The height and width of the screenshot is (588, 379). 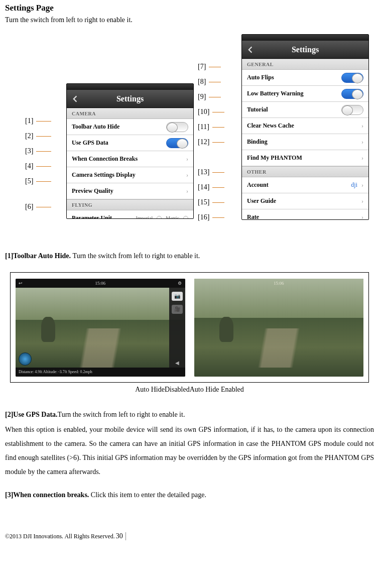 I want to click on settings-row: User Guide›, so click(x=305, y=201).